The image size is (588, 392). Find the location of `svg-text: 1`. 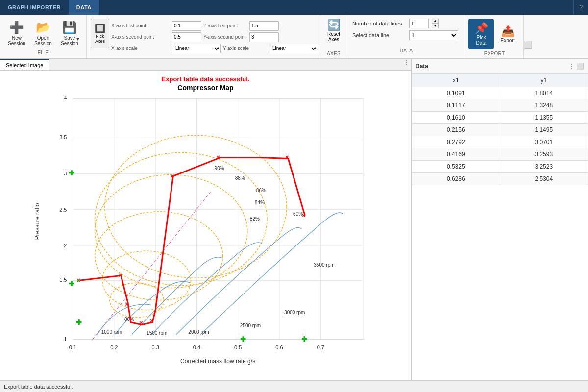

svg-text: 1 is located at coordinates (65, 339).